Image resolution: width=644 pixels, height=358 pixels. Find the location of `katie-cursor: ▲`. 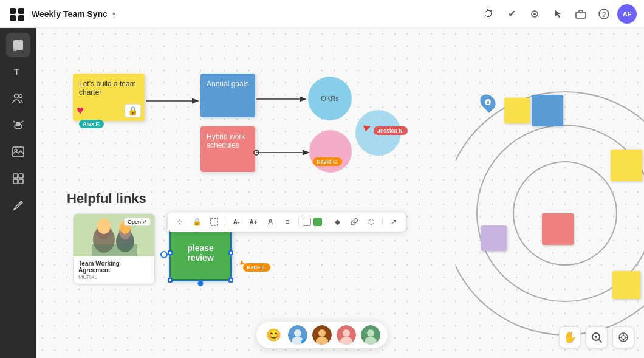

katie-cursor: ▲ is located at coordinates (242, 262).